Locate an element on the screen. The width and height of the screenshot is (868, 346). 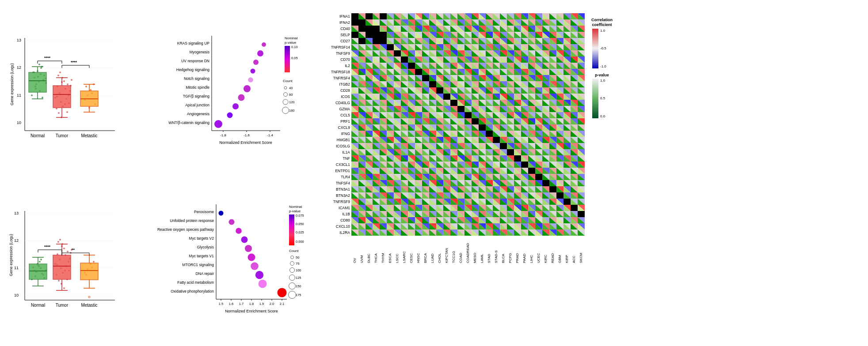
heatmap-row: TNFSF4 is located at coordinates (454, 183).